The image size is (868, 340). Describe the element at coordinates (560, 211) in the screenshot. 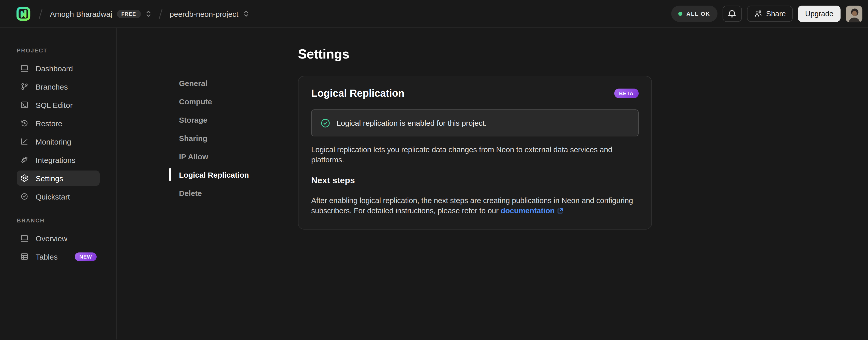

I see `external-link-icon` at that location.